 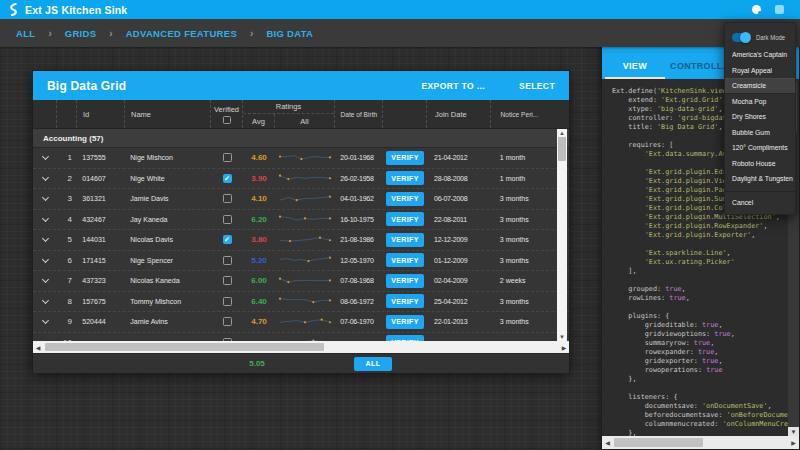 What do you see at coordinates (67, 338) in the screenshot?
I see `row-number: 10` at bounding box center [67, 338].